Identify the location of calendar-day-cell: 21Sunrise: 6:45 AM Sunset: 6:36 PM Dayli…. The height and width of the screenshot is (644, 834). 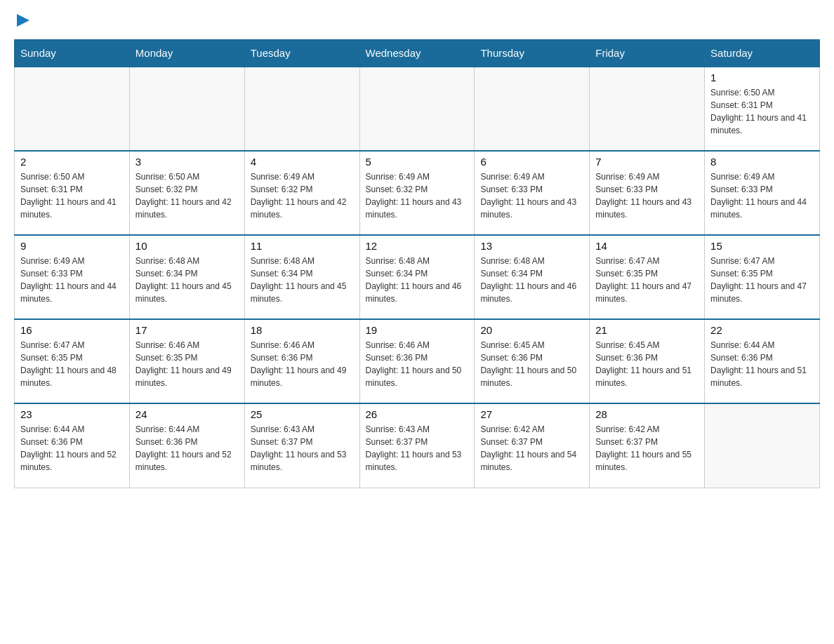
(647, 361).